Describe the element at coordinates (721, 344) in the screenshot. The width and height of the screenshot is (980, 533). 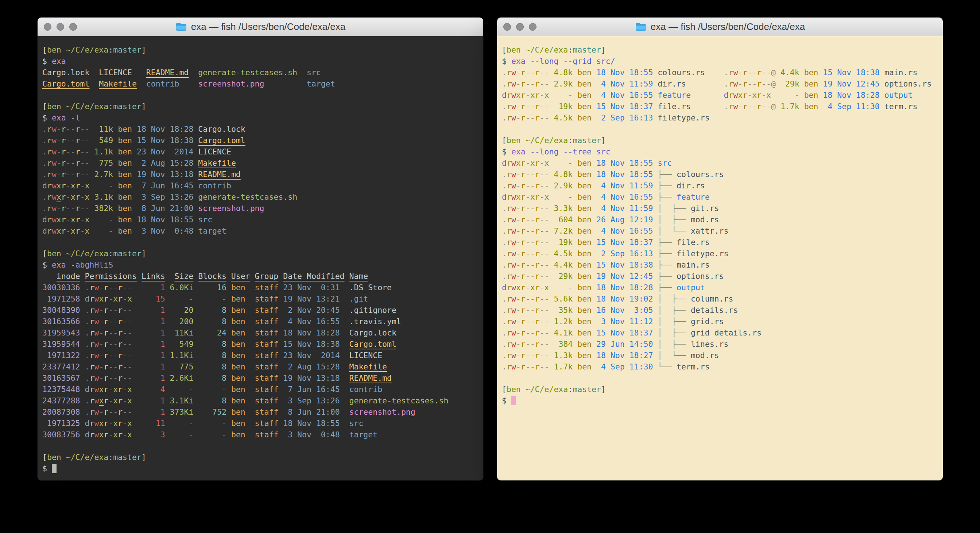
I see `terminal-line: .rw-r--r-- 384 ben 29 Jun 14:50 │ ├── li…` at that location.